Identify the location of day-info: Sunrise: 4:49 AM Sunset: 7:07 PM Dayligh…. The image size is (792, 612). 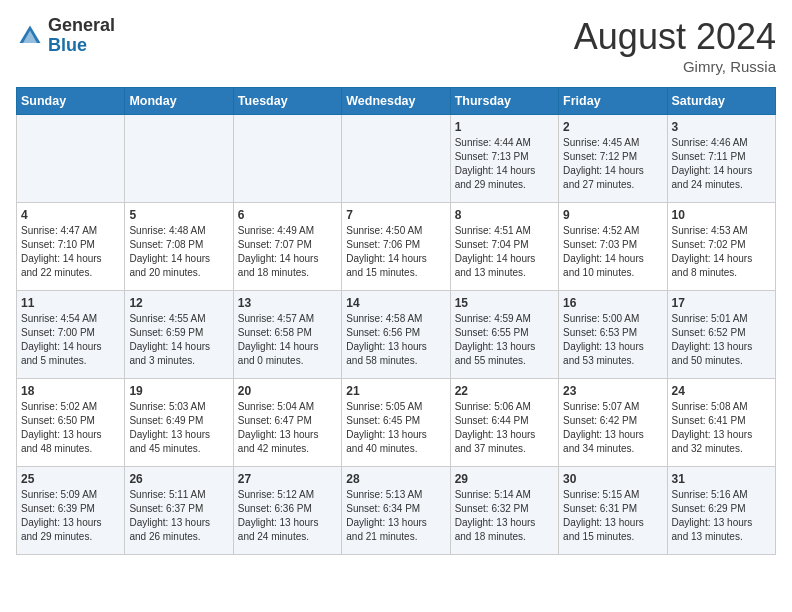
(288, 252).